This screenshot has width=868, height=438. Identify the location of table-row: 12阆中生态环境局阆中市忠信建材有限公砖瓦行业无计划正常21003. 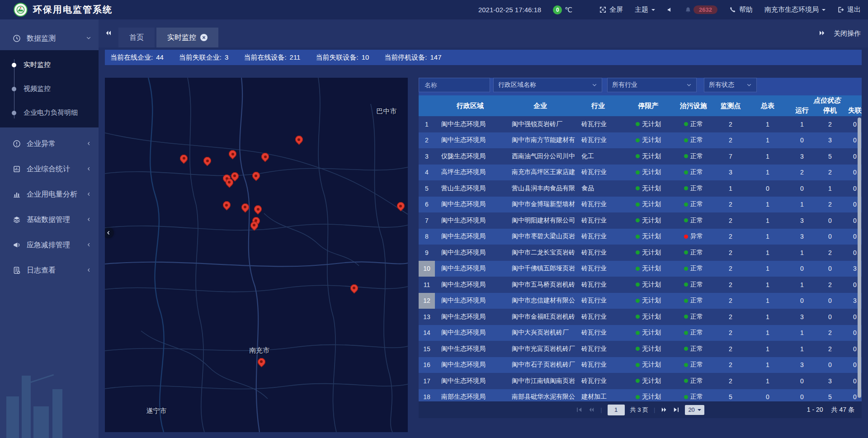
(640, 301).